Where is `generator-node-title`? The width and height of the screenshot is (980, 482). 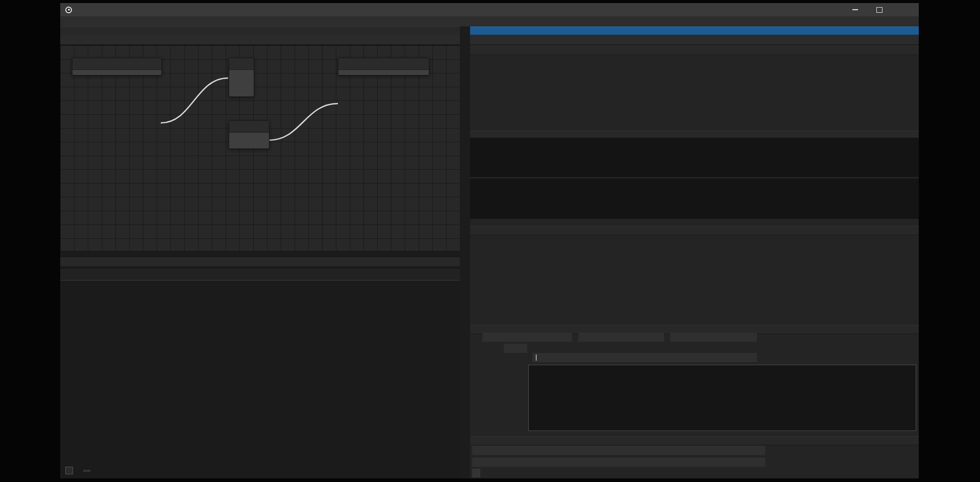
generator-node-title is located at coordinates (249, 126).